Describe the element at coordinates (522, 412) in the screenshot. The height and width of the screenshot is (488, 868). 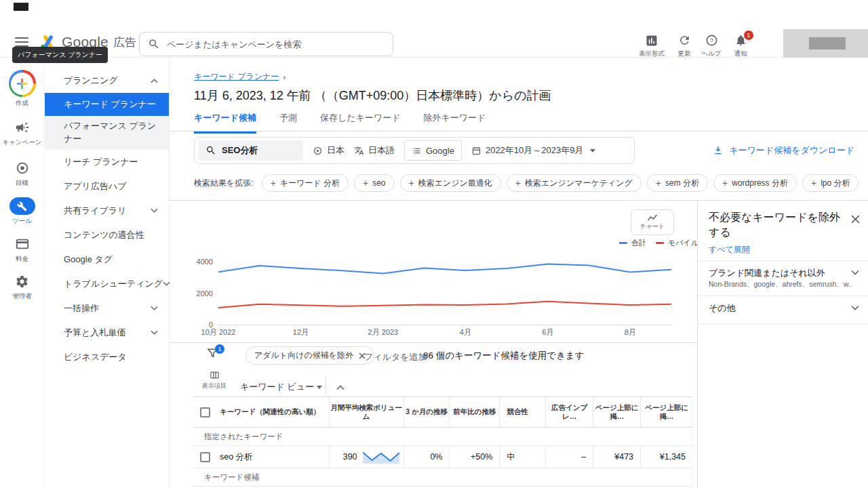
I see `col-competition: 競合性` at that location.